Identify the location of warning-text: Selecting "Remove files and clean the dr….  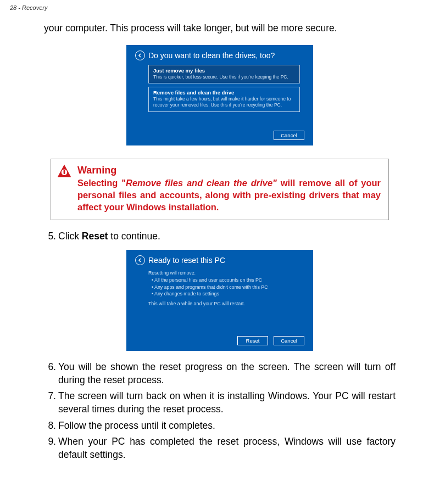
(229, 195).